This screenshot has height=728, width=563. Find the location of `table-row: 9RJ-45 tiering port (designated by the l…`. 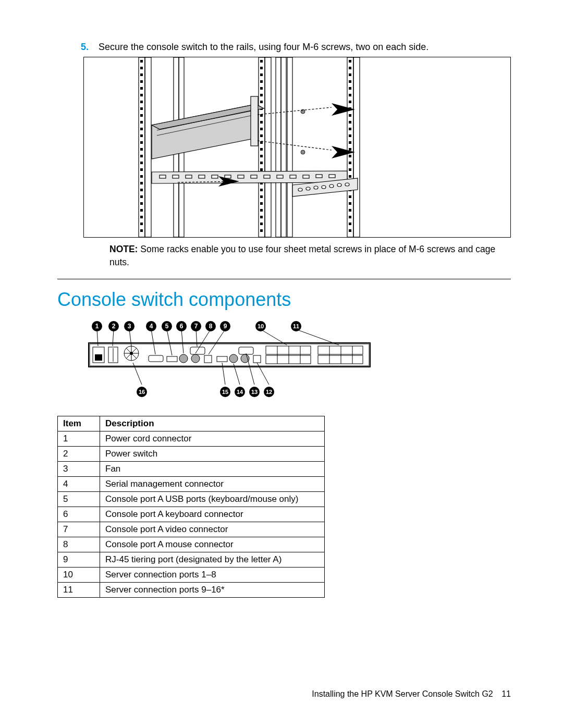

table-row: 9RJ-45 tiering port (designated by the l… is located at coordinates (191, 560).